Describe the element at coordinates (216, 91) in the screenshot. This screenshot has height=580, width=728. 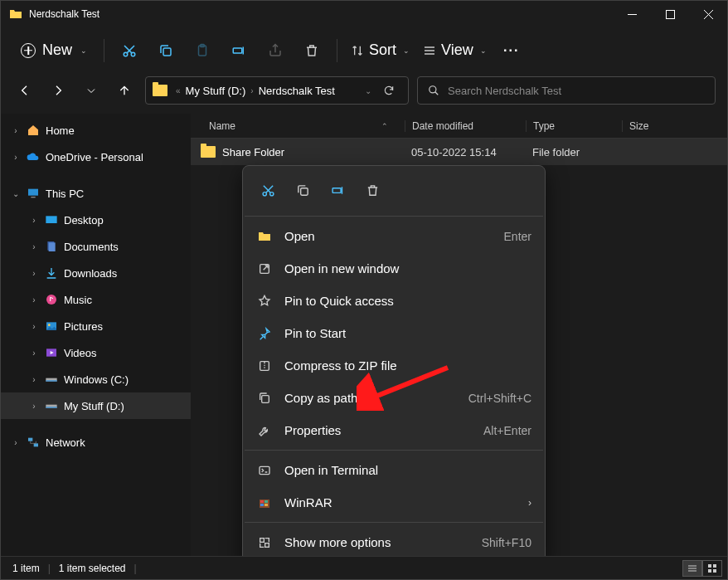
I see `breadcrumb-seg: My Stuff (D:)` at that location.